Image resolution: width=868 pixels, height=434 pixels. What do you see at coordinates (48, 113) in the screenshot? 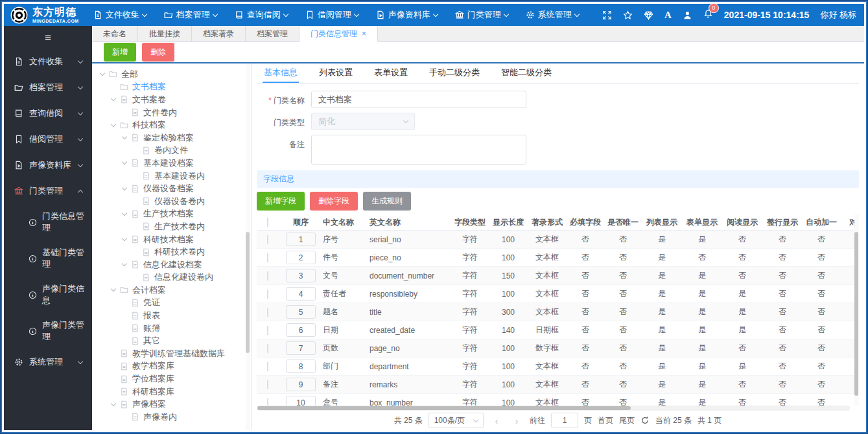
I see `sidebar-item-查询借阅: 查询借阅` at bounding box center [48, 113].